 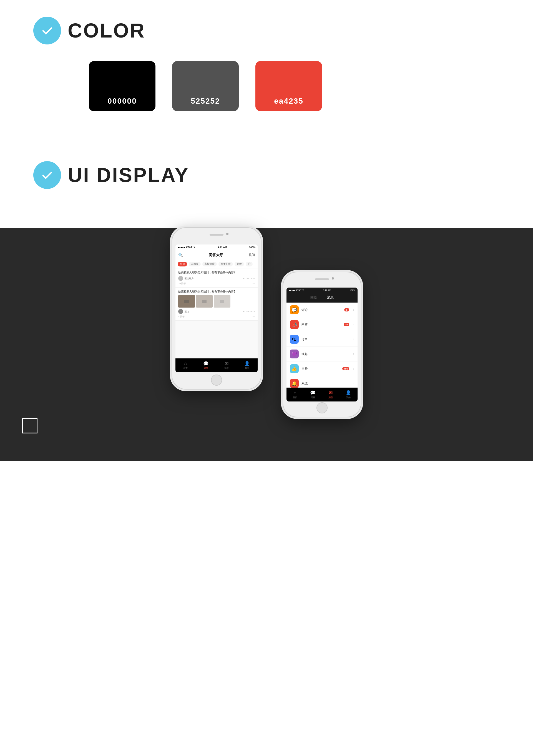 What do you see at coordinates (216, 292) in the screenshot?
I see `question-title-1: 给高校新入职的老师培训，都有哪些具体内容?` at bounding box center [216, 292].